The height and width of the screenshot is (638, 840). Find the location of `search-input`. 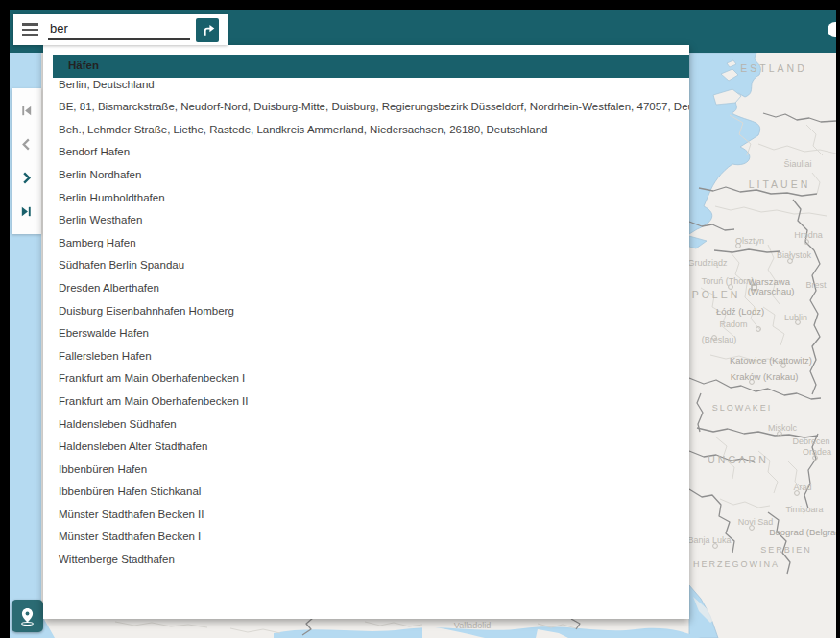

search-input is located at coordinates (119, 30).